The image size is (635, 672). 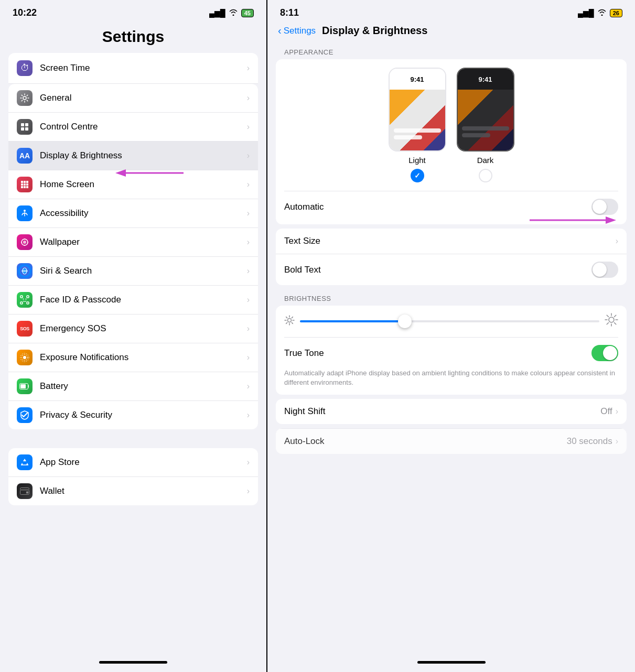 I want to click on auto-lock-label: Auto-Lock, so click(x=304, y=441).